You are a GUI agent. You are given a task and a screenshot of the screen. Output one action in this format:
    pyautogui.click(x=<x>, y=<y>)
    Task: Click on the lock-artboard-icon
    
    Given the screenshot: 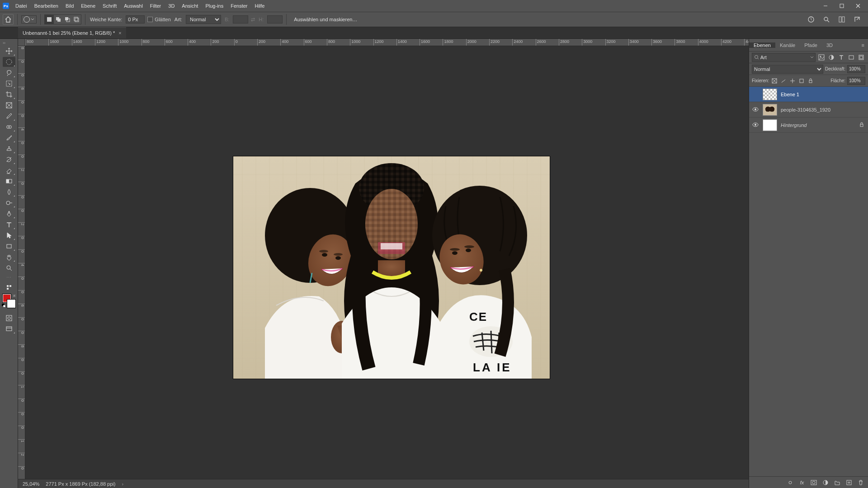 What is the action you would take?
    pyautogui.click(x=802, y=81)
    